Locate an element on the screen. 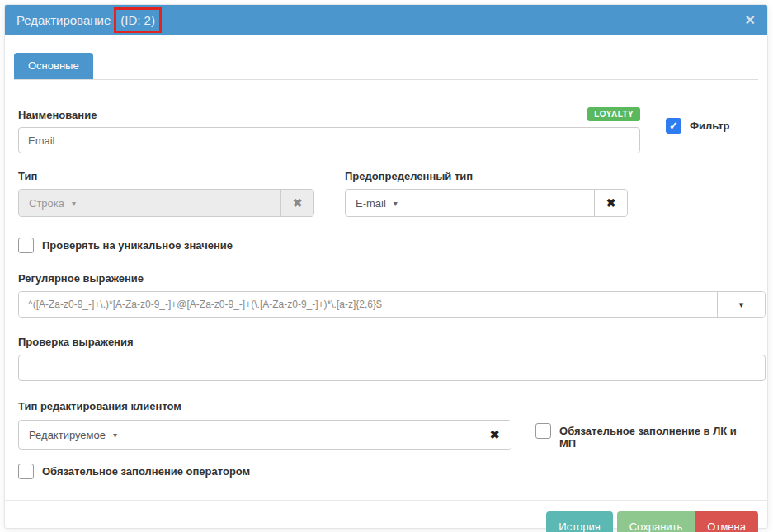 This screenshot has width=773, height=532. regex-test-input is located at coordinates (392, 368).